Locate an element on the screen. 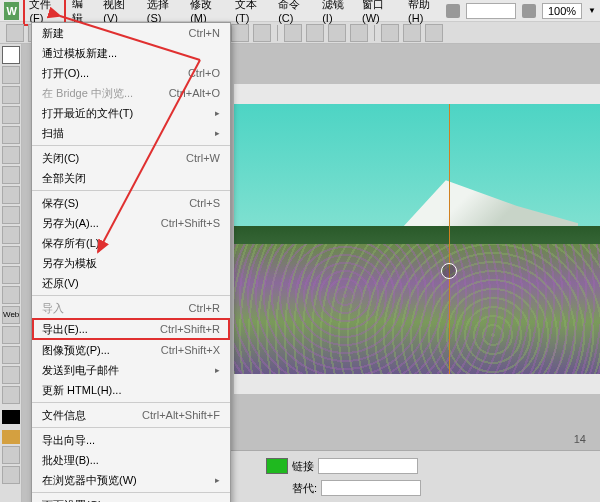 Image resolution: width=600 pixels, height=502 pixels. menu-item: 页面设置(G)... is located at coordinates (131, 498).